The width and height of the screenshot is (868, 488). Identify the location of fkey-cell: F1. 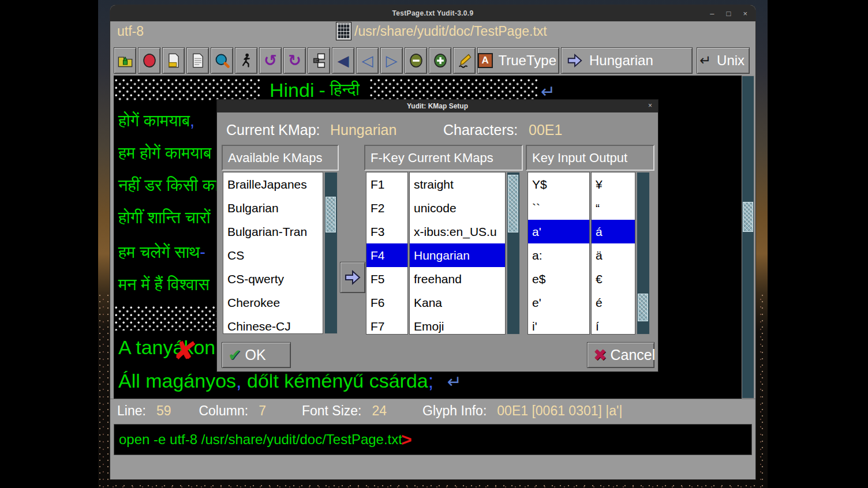
(387, 185).